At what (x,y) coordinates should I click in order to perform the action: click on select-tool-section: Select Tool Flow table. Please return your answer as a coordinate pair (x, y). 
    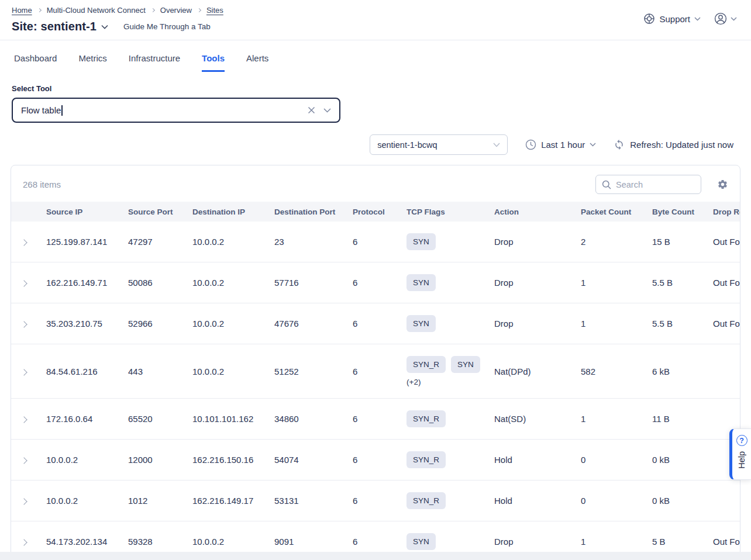
    Looking at the image, I should click on (381, 103).